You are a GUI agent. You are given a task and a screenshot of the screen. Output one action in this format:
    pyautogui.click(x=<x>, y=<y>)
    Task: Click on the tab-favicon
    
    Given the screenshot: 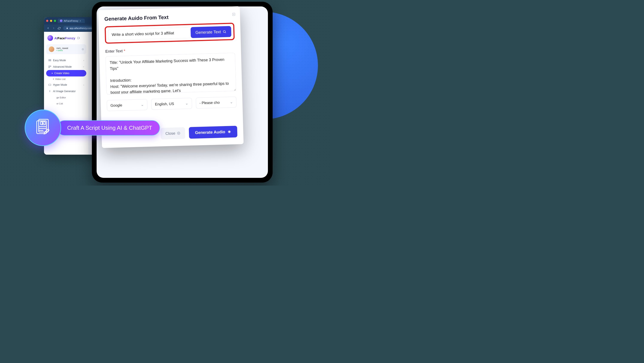 What is the action you would take?
    pyautogui.click(x=61, y=21)
    